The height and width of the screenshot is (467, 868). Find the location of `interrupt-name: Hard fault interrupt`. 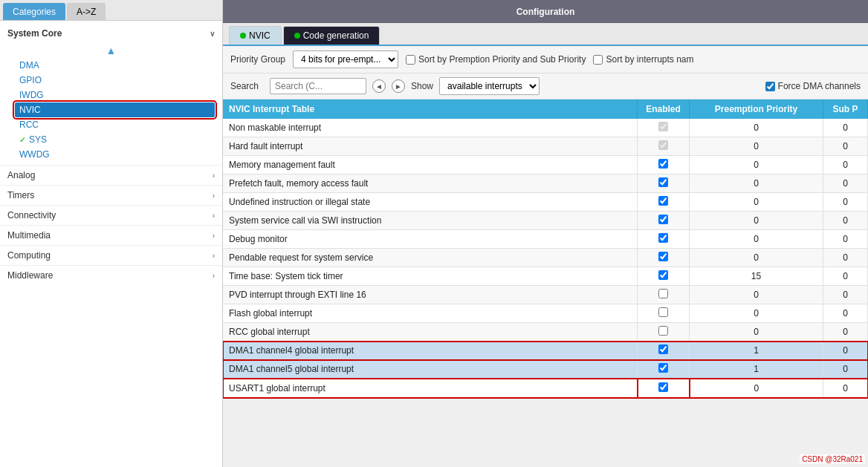

interrupt-name: Hard fault interrupt is located at coordinates (430, 147).